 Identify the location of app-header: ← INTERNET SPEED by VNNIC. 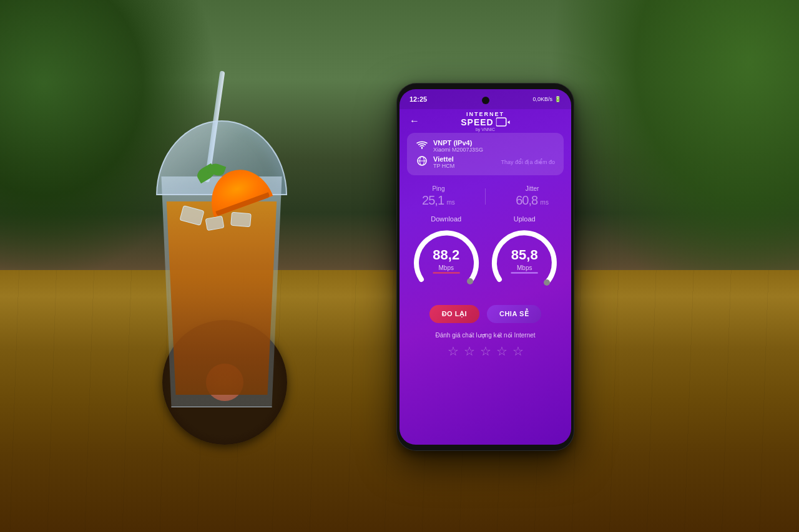
(486, 121).